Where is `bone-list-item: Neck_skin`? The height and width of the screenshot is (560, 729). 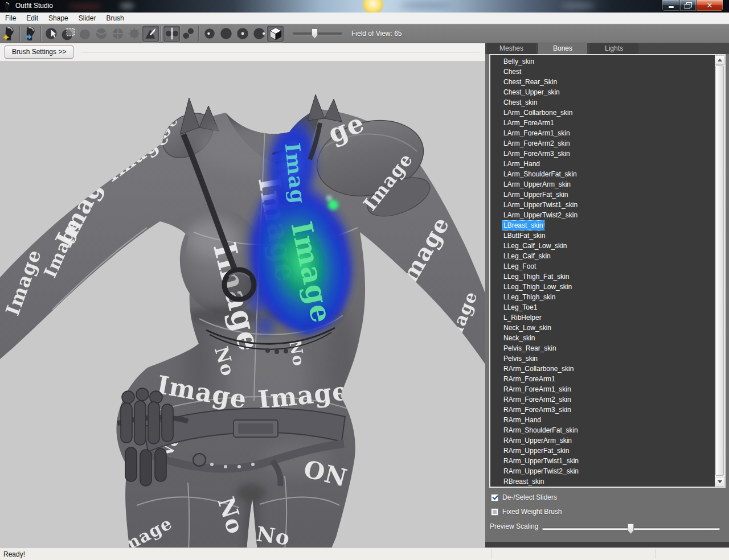
bone-list-item: Neck_skin is located at coordinates (602, 338).